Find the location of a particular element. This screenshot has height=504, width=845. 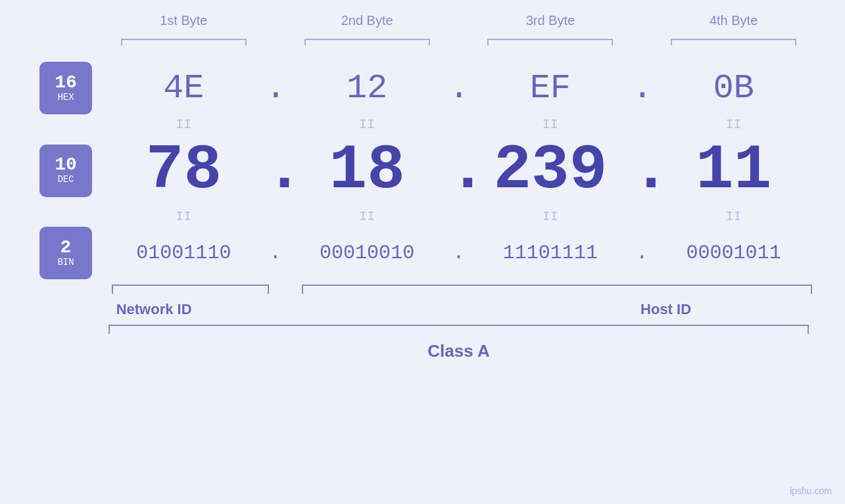

equals-2-1: II is located at coordinates (184, 217).